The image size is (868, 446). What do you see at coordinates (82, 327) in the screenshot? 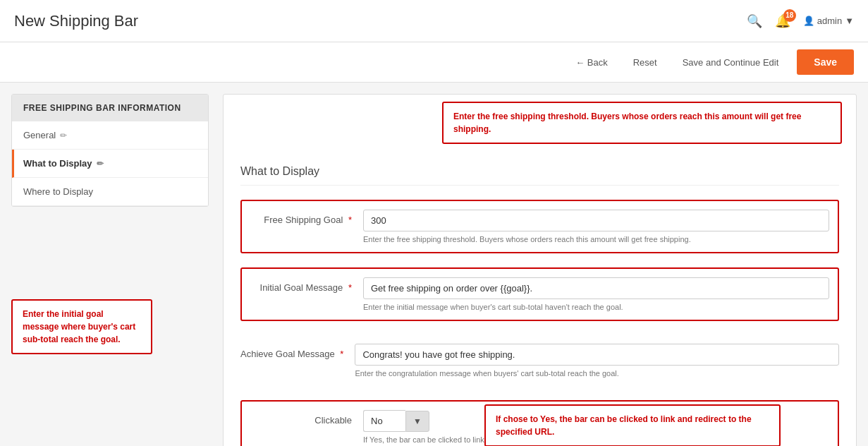
I see `tooltip-initial-message: Enter the initial goal message where buy…` at bounding box center [82, 327].